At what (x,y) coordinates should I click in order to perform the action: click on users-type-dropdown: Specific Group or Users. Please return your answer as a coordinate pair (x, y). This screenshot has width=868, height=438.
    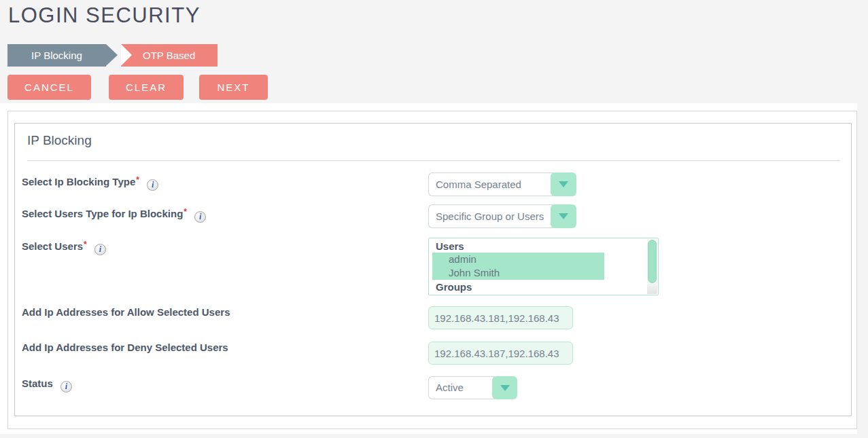
    Looking at the image, I should click on (502, 216).